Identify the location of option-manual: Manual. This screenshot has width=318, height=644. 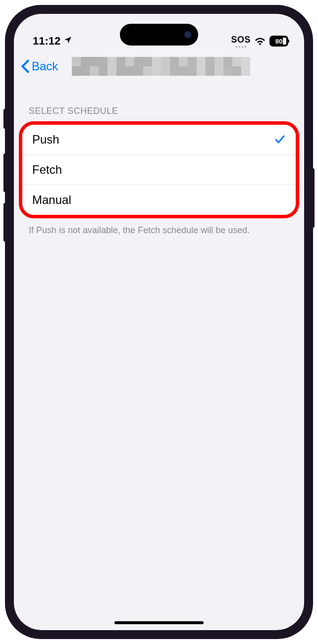
(159, 200).